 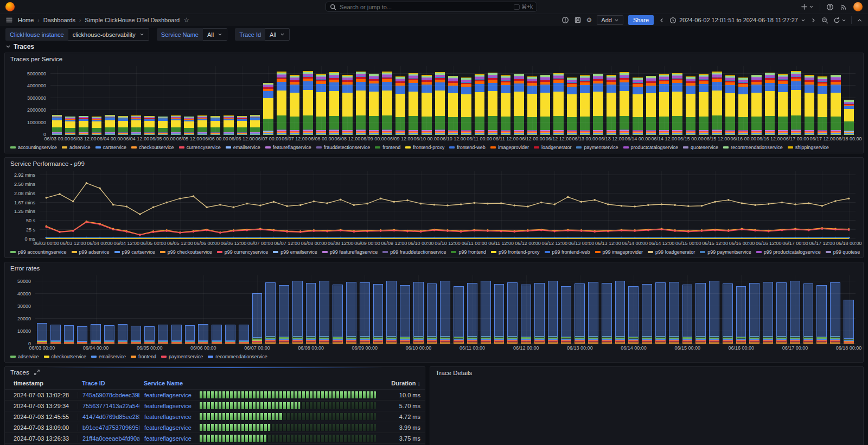 I want to click on refresh-button, so click(x=840, y=21).